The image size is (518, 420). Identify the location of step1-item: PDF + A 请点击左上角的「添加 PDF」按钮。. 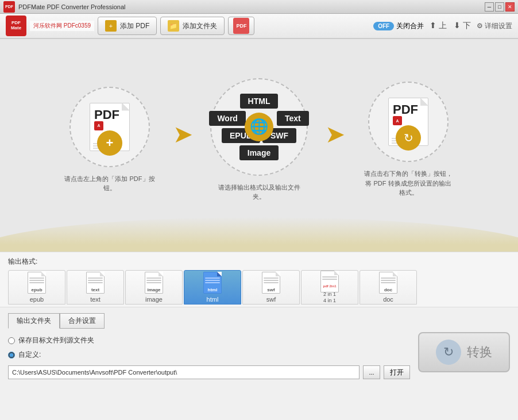
(110, 140).